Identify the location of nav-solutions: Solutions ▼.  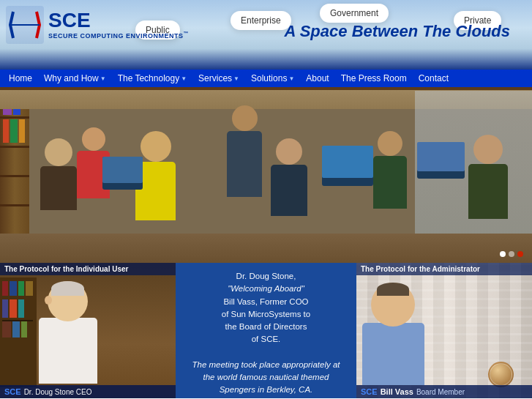
(272, 78).